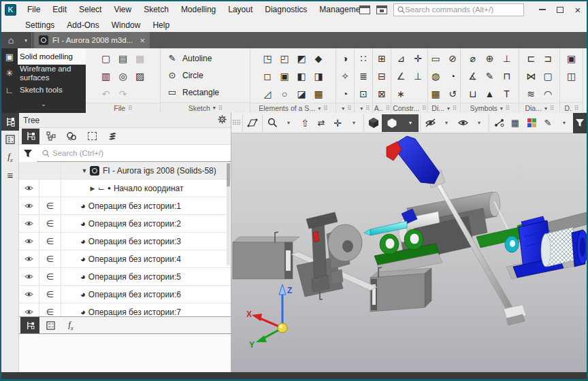  Describe the element at coordinates (346, 94) in the screenshot. I see `modify-icon-3: ◔` at that location.